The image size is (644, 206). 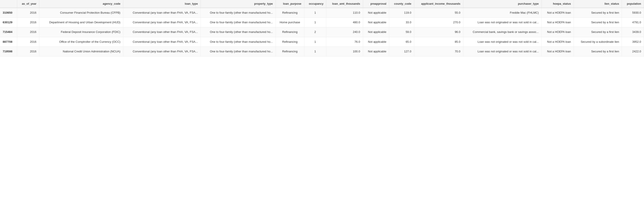 What do you see at coordinates (290, 23) in the screenshot?
I see `cell-loan_purpose: Home purchase` at bounding box center [290, 23].